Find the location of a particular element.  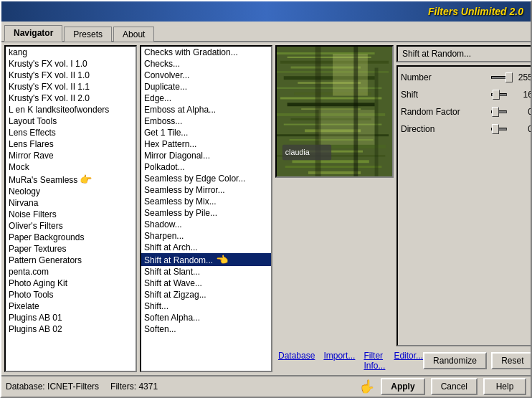

left-list-item-neology: Neology is located at coordinates (70, 191).